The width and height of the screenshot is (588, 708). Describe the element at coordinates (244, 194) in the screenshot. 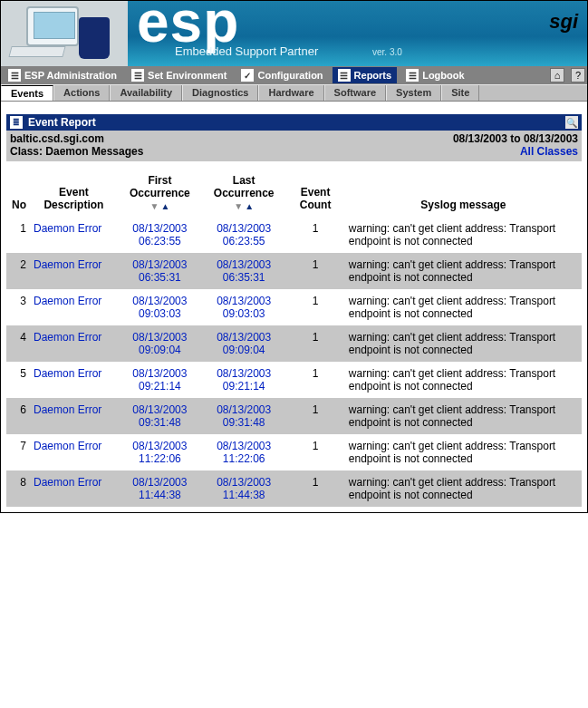

I see `col-last-occurrence: Last Occurrence ▼▲` at that location.